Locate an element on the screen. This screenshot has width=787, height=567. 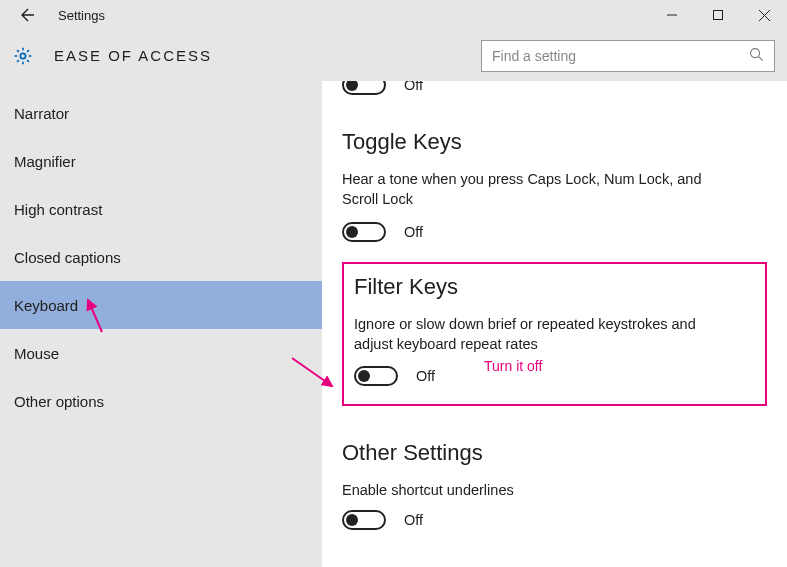
sidebar-item-other-options: Other options is located at coordinates (161, 401).